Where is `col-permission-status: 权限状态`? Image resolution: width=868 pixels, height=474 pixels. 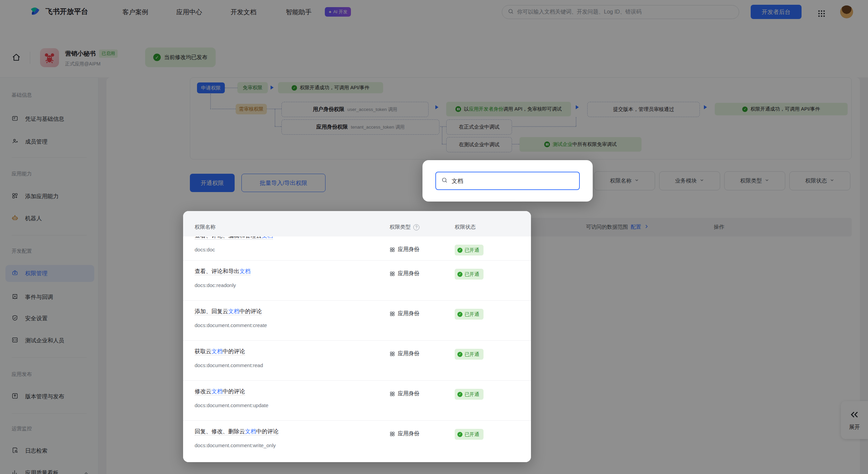 col-permission-status: 权限状态 is located at coordinates (465, 227).